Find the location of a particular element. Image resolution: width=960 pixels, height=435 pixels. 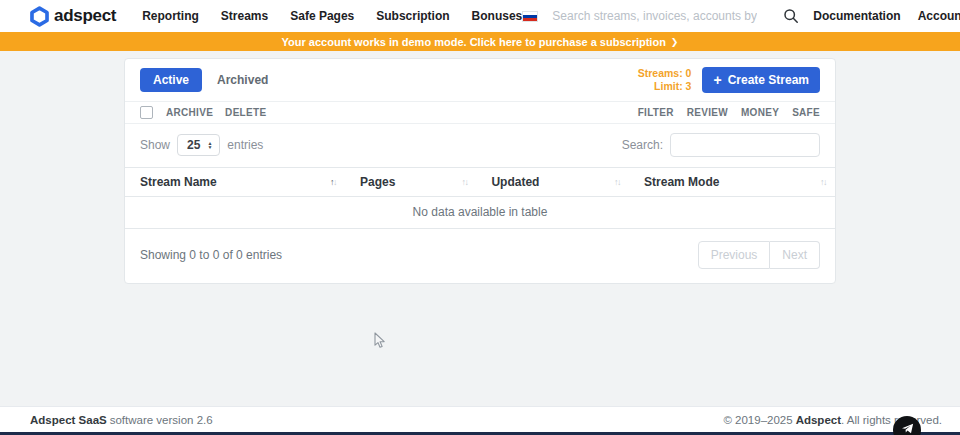

streams-count: Streams: 0 is located at coordinates (665, 74).